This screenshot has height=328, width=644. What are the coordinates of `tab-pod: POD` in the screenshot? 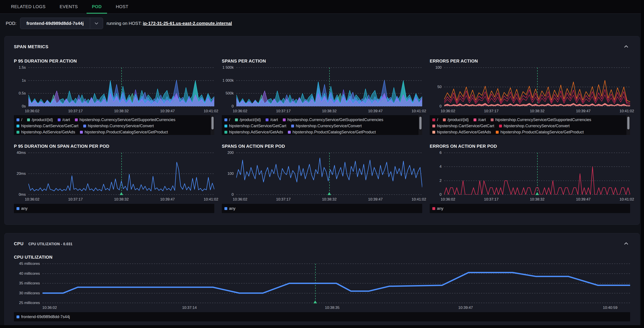 It's located at (97, 7).